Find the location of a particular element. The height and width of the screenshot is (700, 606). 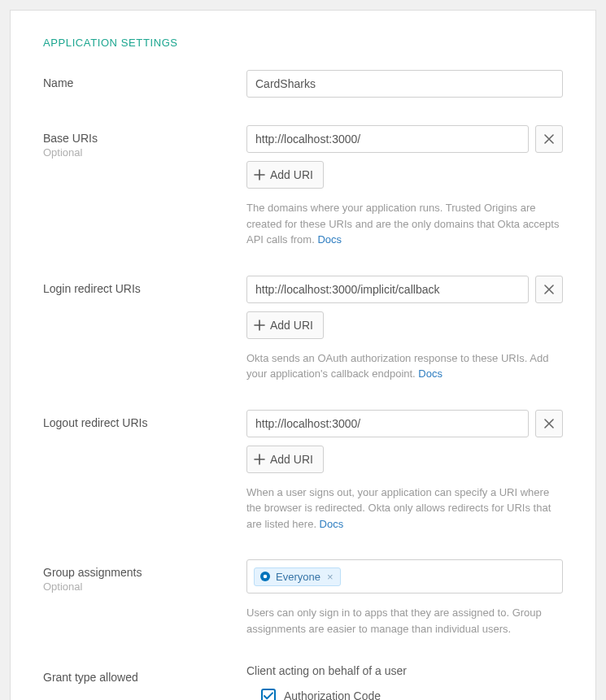

group-assignments-helper: Users can only sign in to apps that they… is located at coordinates (405, 621).